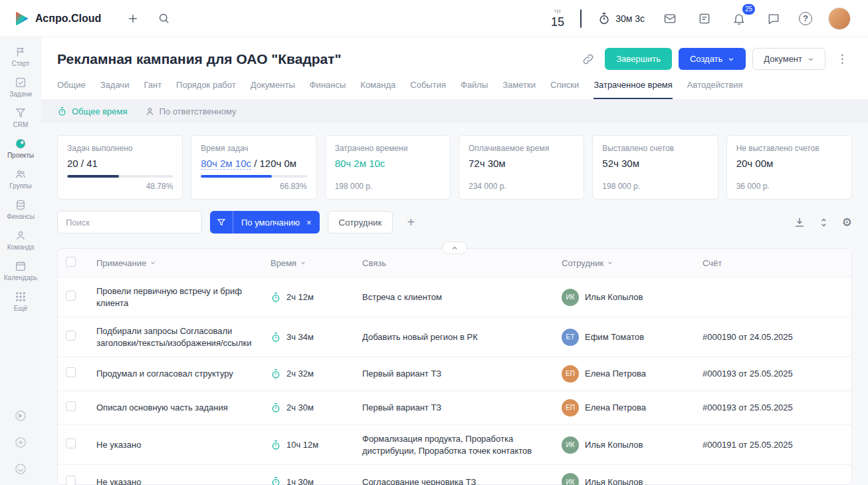  What do you see at coordinates (731, 59) in the screenshot?
I see `chevron-down-icon` at bounding box center [731, 59].